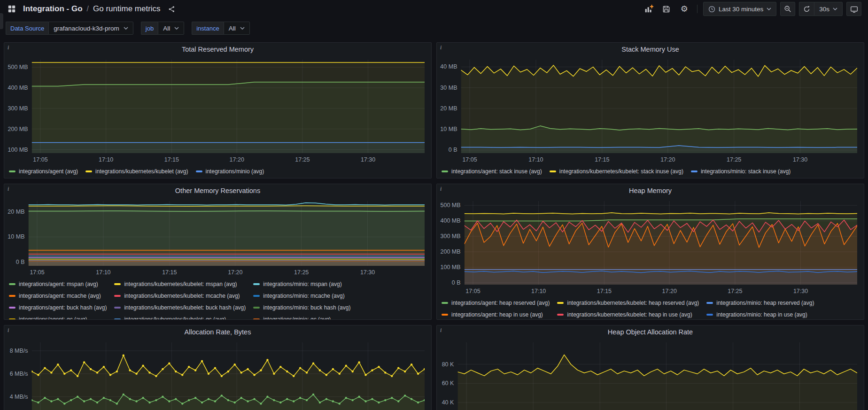 The image size is (868, 410). What do you see at coordinates (218, 374) in the screenshot?
I see `time-series-plot: 4 MB/s6 MB/s8 MB/s` at bounding box center [218, 374].